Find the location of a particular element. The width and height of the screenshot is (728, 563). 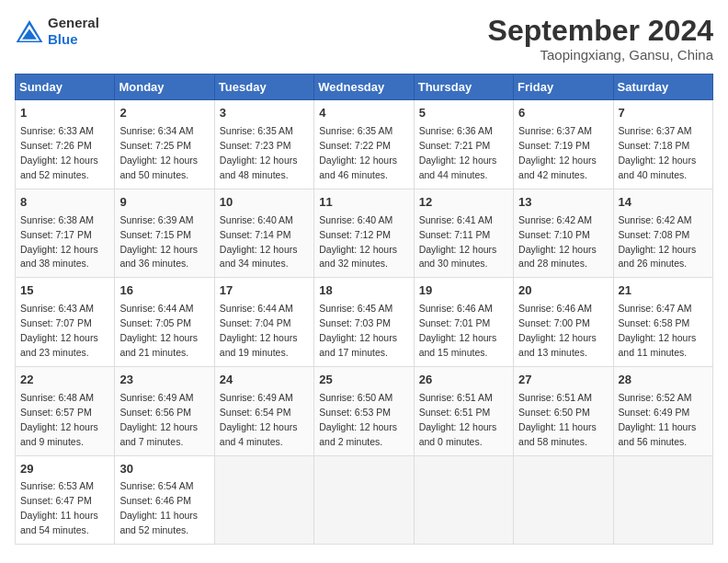

day-info: Sunrise: 6:45 AMSunset: 7:03 PMDaylight:… is located at coordinates (358, 330).